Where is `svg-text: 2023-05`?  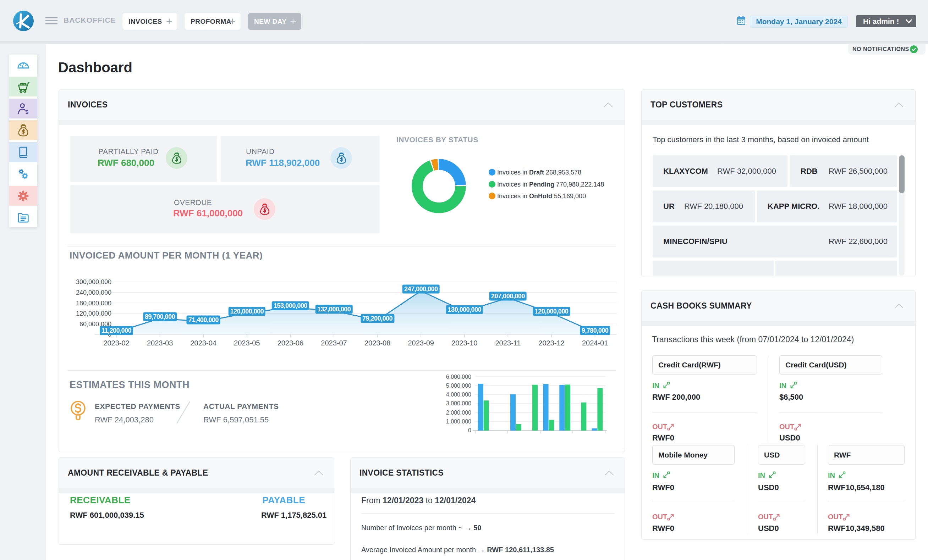 svg-text: 2023-05 is located at coordinates (247, 343).